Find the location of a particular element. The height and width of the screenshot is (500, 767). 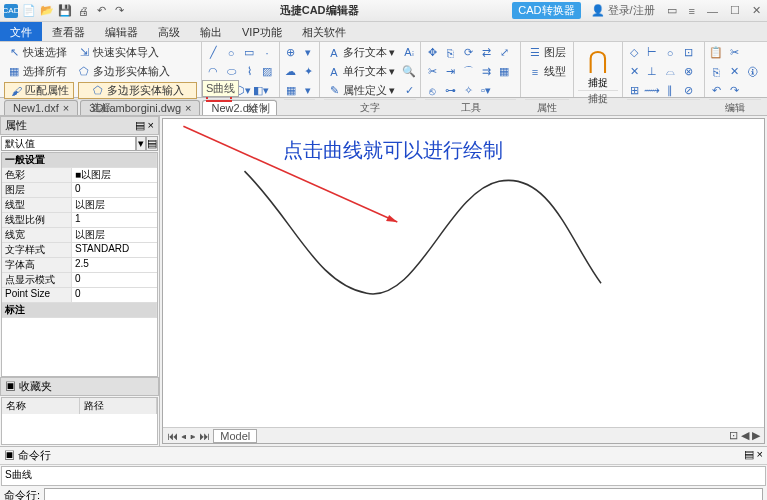

redo-icon: ↷ is located at coordinates (119, 11).